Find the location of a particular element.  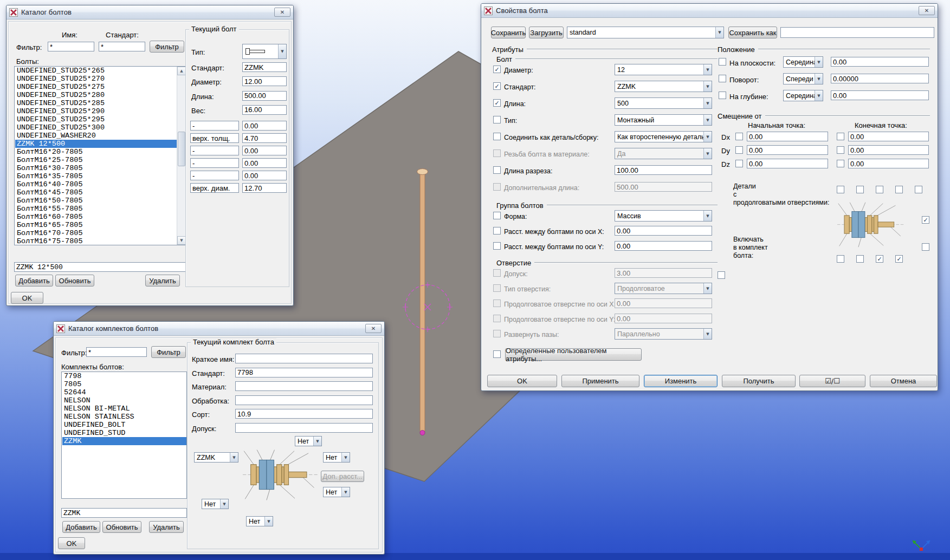

assembly-catalog-titlebar: Каталог комплектов болтов ✕ is located at coordinates (219, 329).